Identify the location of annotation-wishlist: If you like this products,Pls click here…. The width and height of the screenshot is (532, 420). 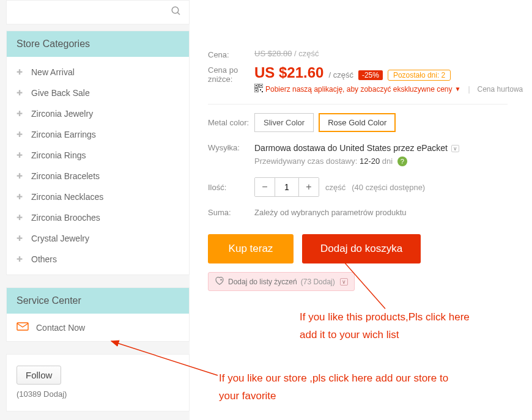
(394, 326).